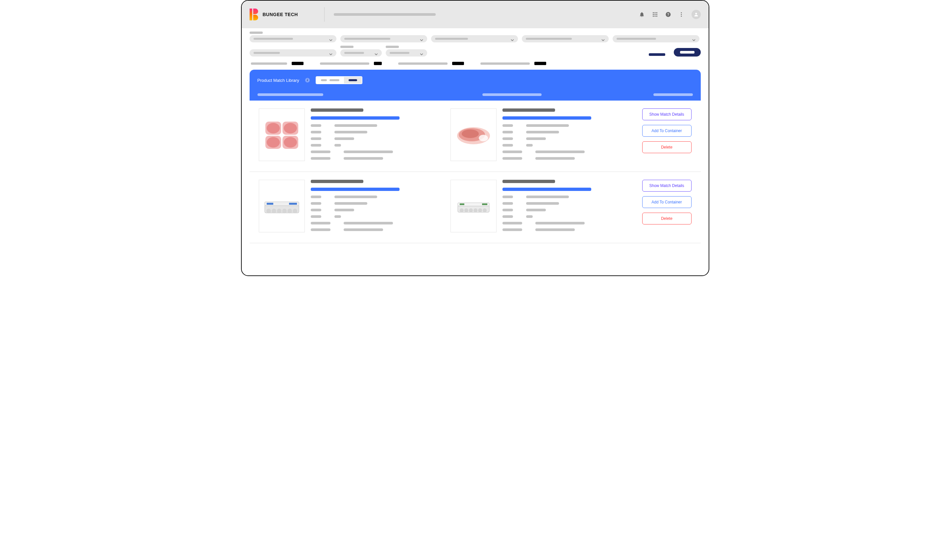 Image resolution: width=950 pixels, height=560 pixels. Describe the element at coordinates (279, 80) in the screenshot. I see `library-title: Product Match Library` at that location.